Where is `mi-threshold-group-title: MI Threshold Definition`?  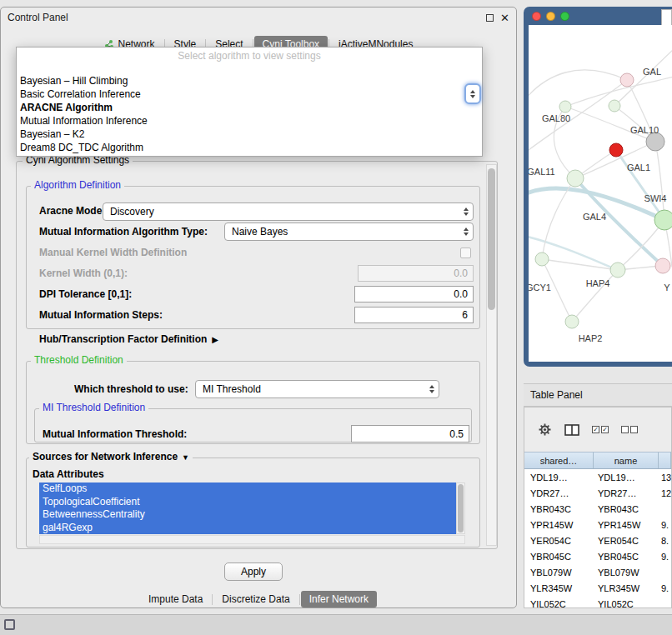
mi-threshold-group-title: MI Threshold Definition is located at coordinates (93, 408).